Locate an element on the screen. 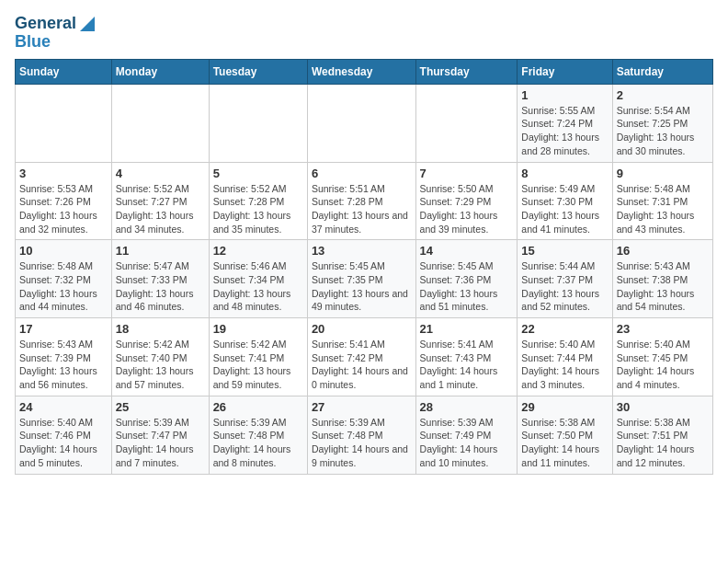  calendar-cell: 4Sunrise: 5:52 AMSunset: 7:27 PMDaylight… is located at coordinates (160, 201).